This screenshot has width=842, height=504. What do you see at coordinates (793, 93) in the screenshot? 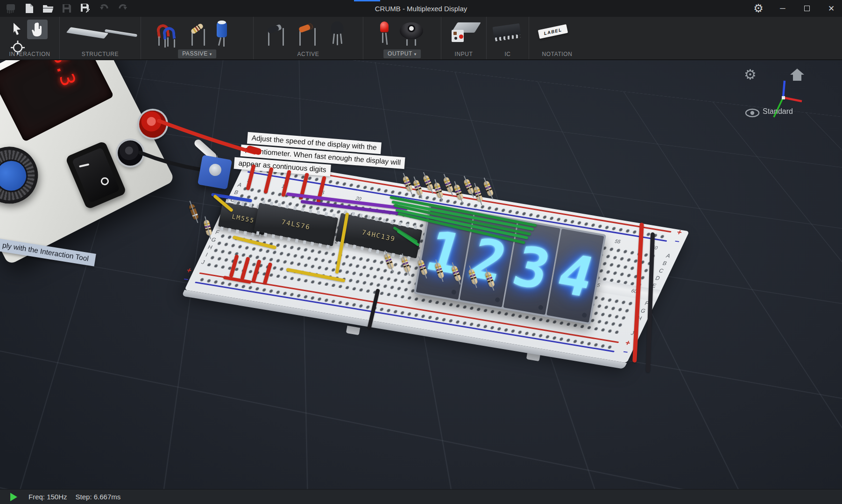
I see `view-controls: ⚙ Standard` at bounding box center [793, 93].